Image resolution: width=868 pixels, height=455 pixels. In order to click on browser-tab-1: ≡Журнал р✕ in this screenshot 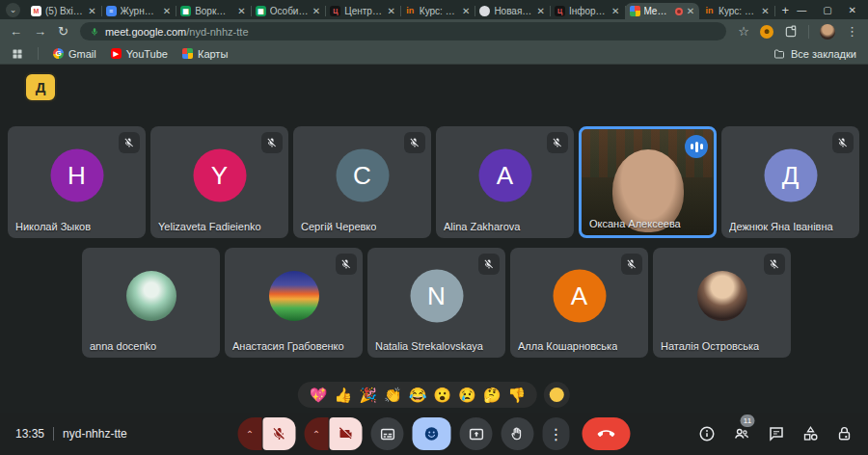, I will do `click(139, 12)`.